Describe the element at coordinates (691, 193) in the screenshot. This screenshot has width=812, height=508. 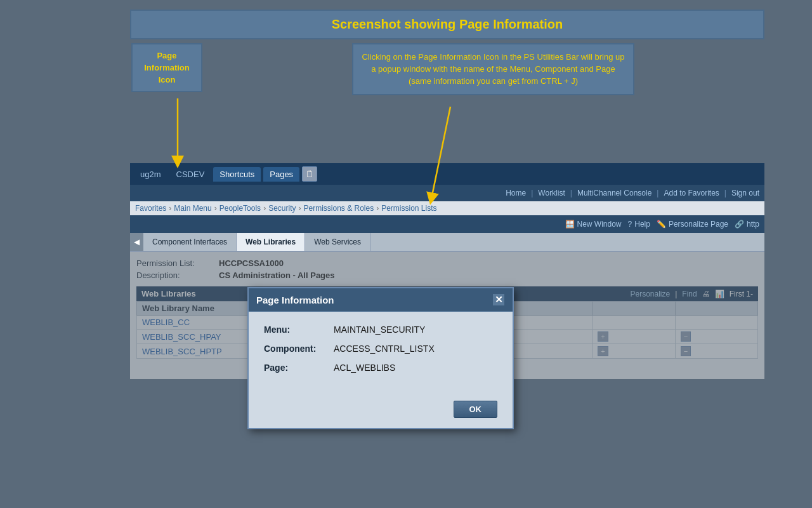
I see `add-favorites-link: Add to Favorites` at that location.